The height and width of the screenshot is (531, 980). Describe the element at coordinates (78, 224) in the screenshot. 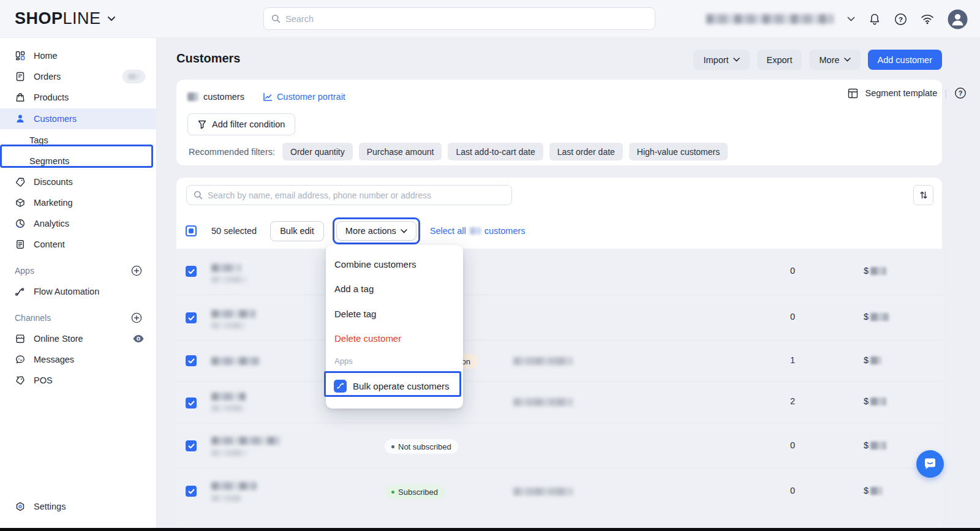

I see `sidebar-item-analytics: Analytics` at that location.